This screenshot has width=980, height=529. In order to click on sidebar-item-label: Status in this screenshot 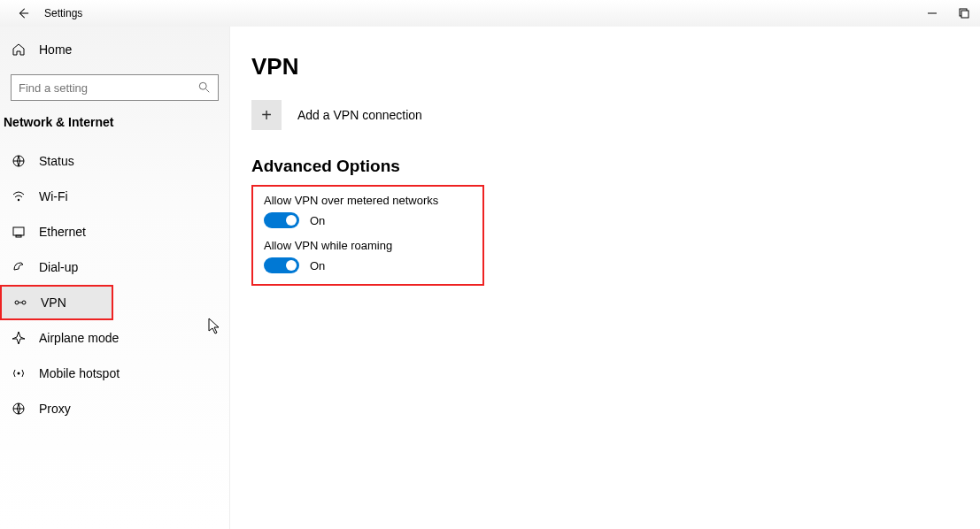, I will do `click(57, 161)`.